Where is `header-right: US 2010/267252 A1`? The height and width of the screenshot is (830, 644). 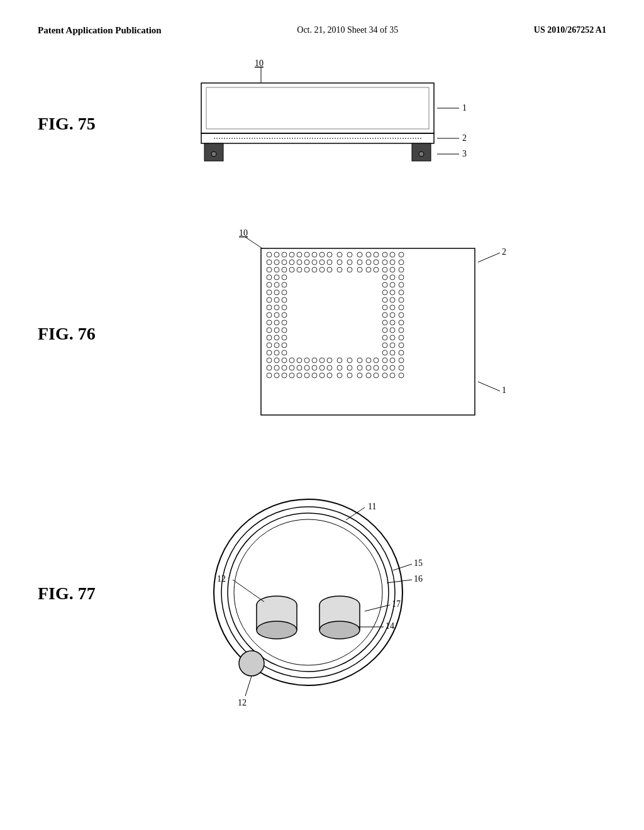 header-right: US 2010/267252 A1 is located at coordinates (570, 30).